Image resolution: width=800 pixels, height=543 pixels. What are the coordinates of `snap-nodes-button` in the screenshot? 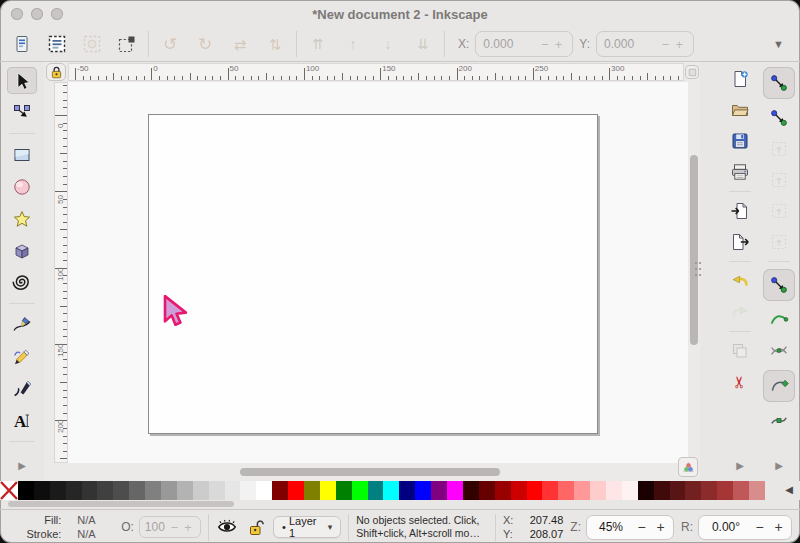 It's located at (779, 285).